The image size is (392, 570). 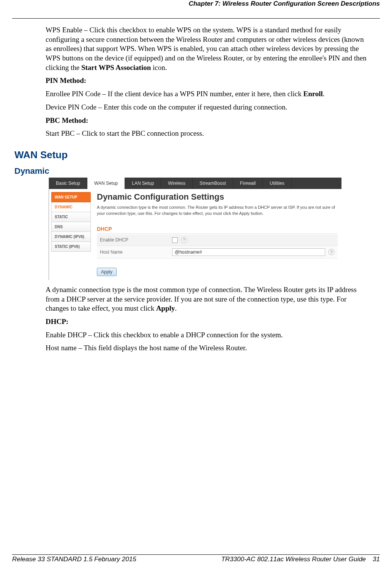 What do you see at coordinates (74, 559) in the screenshot?
I see `footer-left: Release 33 STANDARD 1.5 February 2015` at bounding box center [74, 559].